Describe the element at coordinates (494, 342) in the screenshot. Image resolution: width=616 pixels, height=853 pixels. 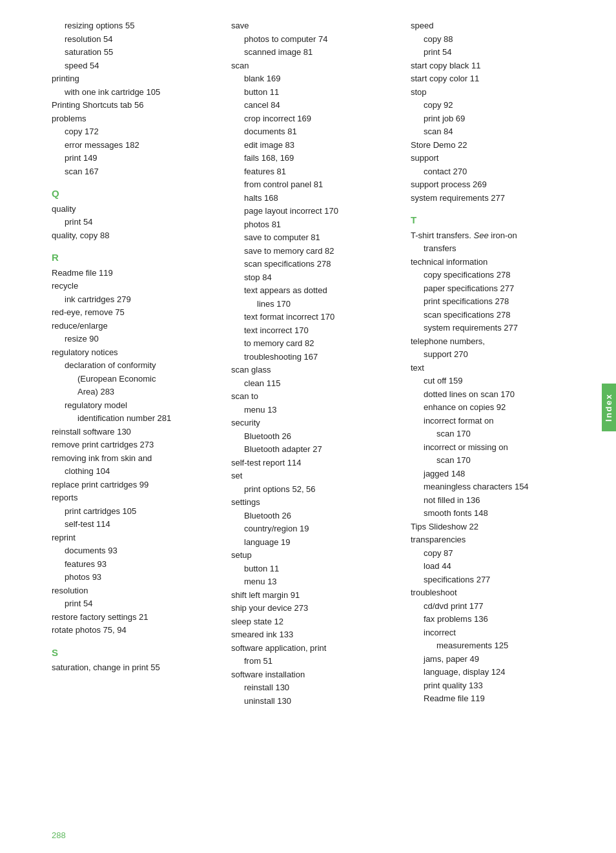
I see `index-entry: telephone numbers,` at that location.